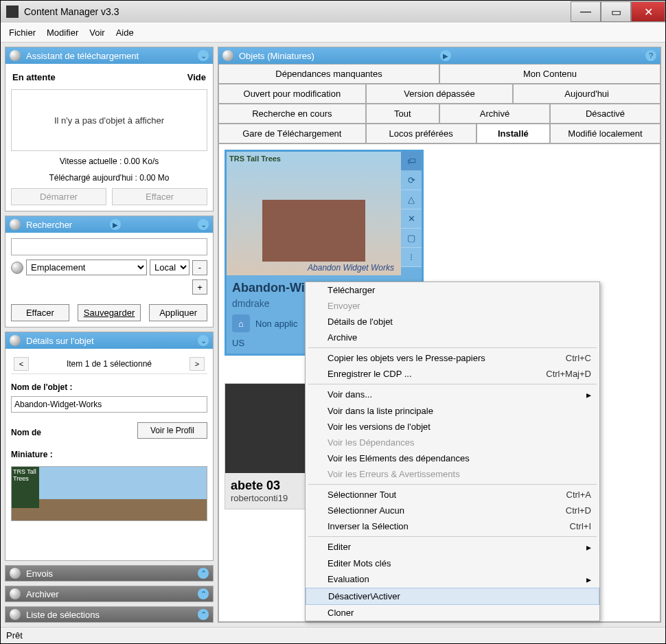 This screenshot has width=666, height=644. I want to click on ctx-view-errors: Voir les Erreurs & Avertissements, so click(452, 474).